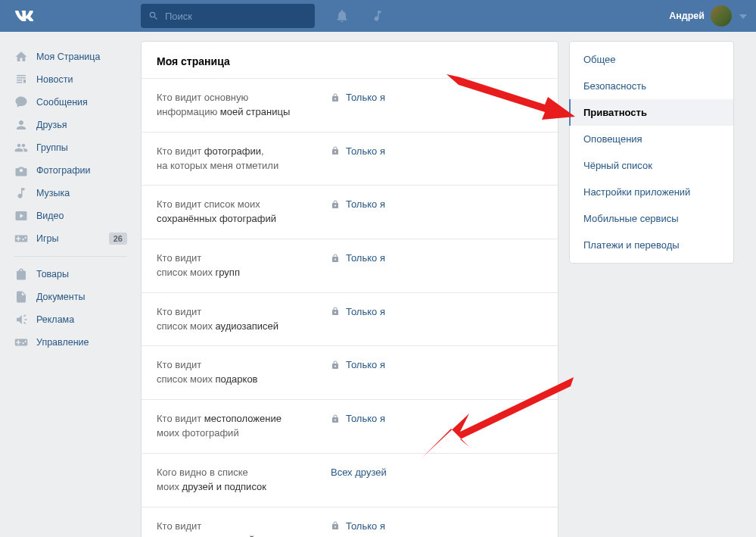  Describe the element at coordinates (70, 239) in the screenshot. I see `nav-games: Игры26` at that location.